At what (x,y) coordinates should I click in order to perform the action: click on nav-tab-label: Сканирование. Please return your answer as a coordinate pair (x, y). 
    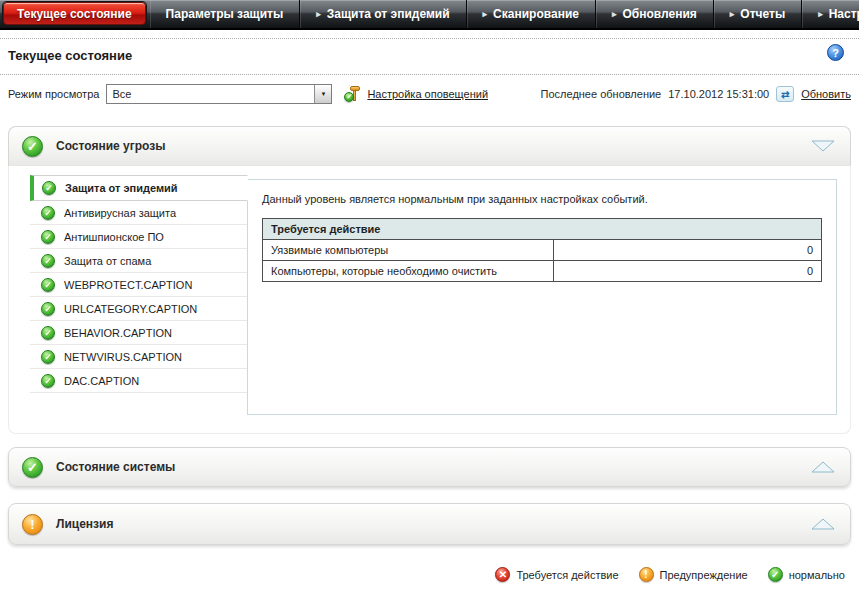
    Looking at the image, I should click on (536, 14).